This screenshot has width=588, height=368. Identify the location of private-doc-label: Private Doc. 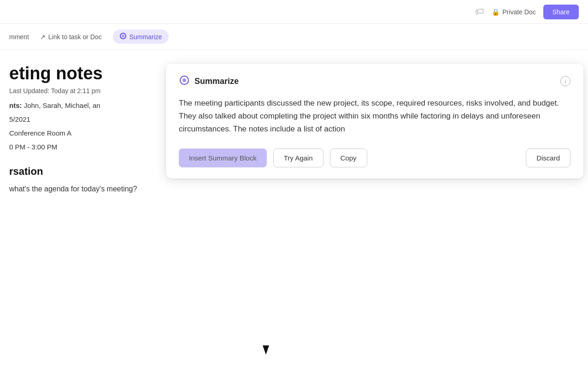
(519, 12).